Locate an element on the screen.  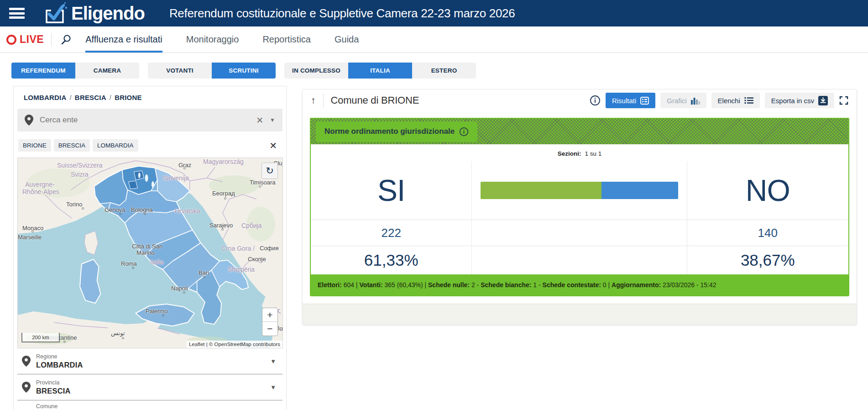
question-box: Norme ordinamento giurisdizionale is located at coordinates (397, 131).